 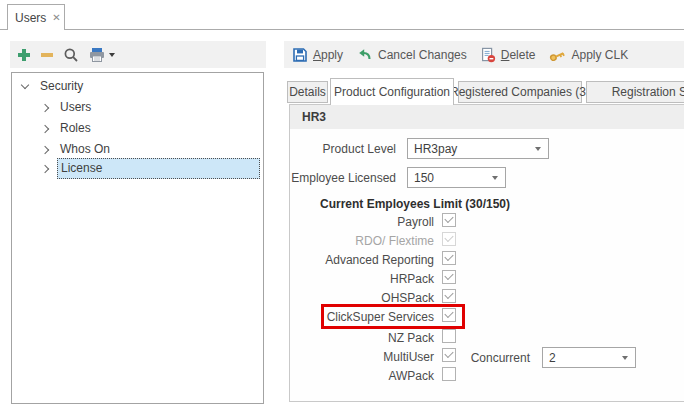 I want to click on hrpack-label: HRPack, so click(x=357, y=279).